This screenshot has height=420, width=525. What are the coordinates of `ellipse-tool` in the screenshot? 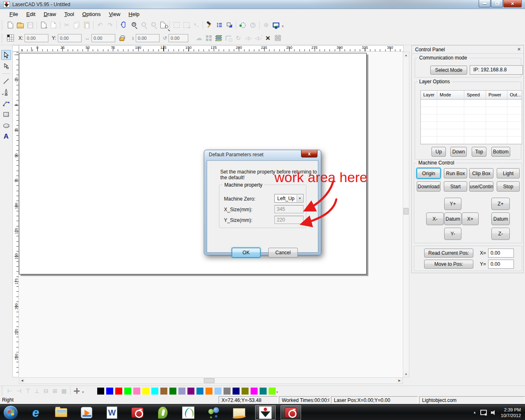 It's located at (6, 126).